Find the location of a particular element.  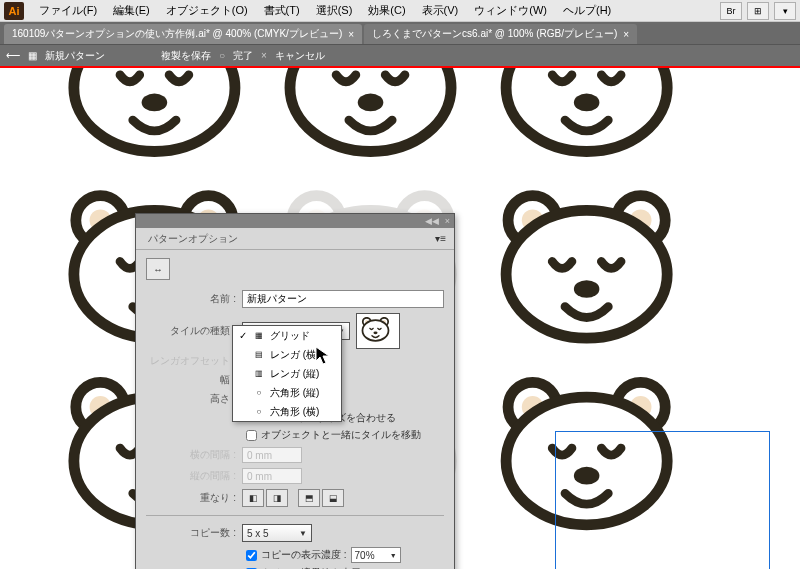

pattern-edit-bar: ⟵ ▦ 新規パターン 複製を保存 ○ 完了 × キャンセル is located at coordinates (400, 55).